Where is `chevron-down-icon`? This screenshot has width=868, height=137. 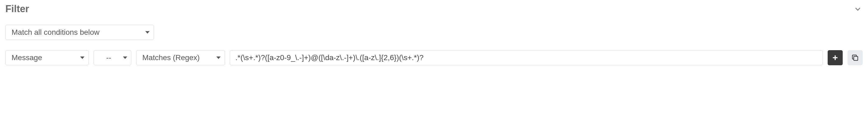 chevron-down-icon is located at coordinates (858, 9).